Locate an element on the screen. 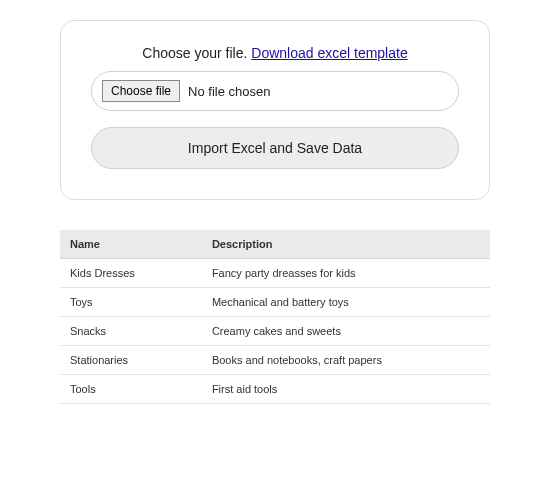 The height and width of the screenshot is (501, 550). table-row: Kids Dresses Fancy party dreasses for ki… is located at coordinates (275, 274).